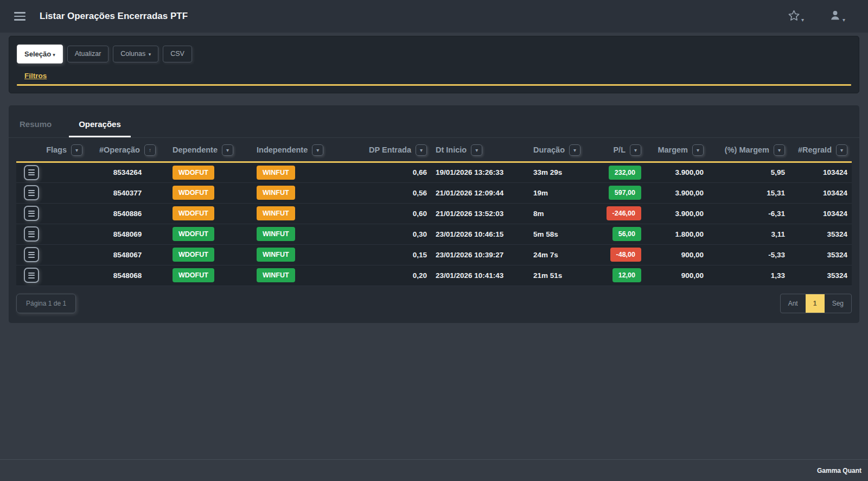  Describe the element at coordinates (127, 172) in the screenshot. I see `operacao-cell: 8534264` at that location.